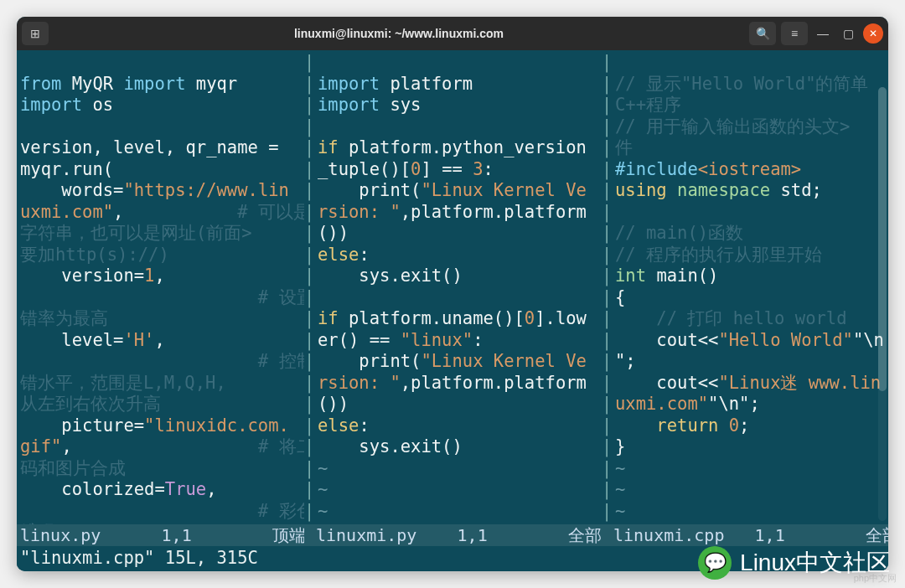  What do you see at coordinates (635, 276) in the screenshot?
I see `code: int` at bounding box center [635, 276].